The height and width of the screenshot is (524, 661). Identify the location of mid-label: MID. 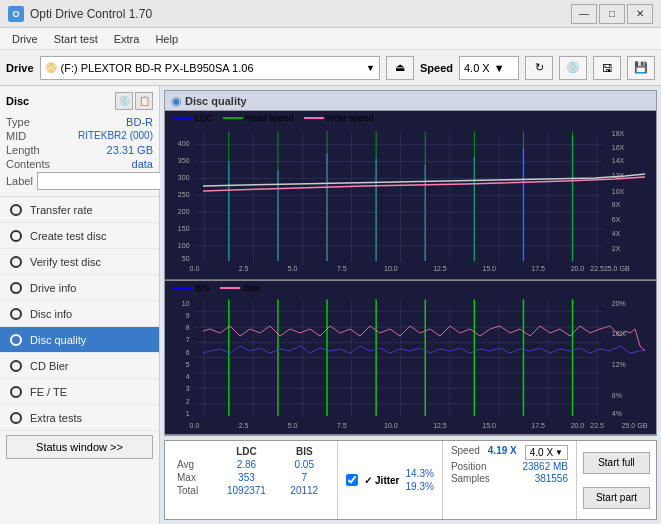
(16, 136).